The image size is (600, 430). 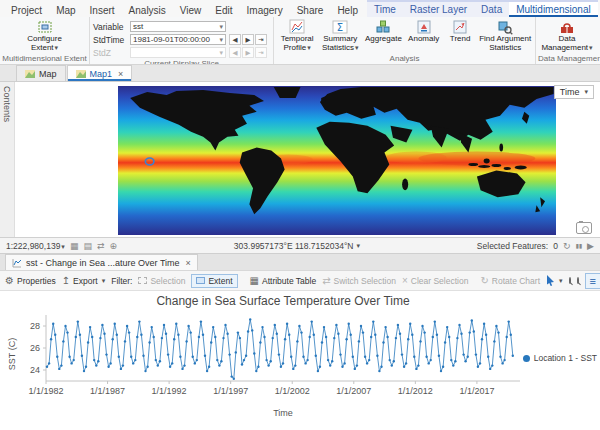 I want to click on stdz-label: StdZ, so click(x=110, y=53).